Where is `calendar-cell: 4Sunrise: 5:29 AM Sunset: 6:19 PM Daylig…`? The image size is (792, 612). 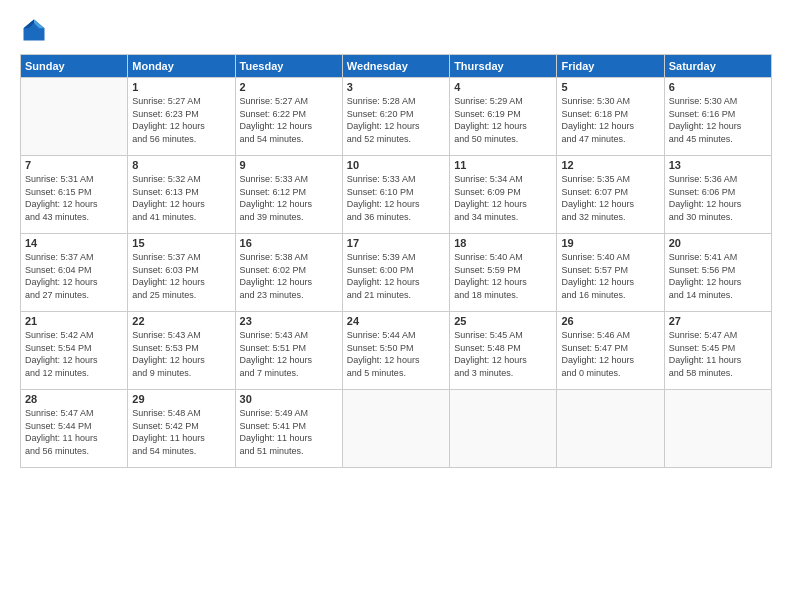
calendar-cell: 4Sunrise: 5:29 AM Sunset: 6:19 PM Daylig… is located at coordinates (504, 117).